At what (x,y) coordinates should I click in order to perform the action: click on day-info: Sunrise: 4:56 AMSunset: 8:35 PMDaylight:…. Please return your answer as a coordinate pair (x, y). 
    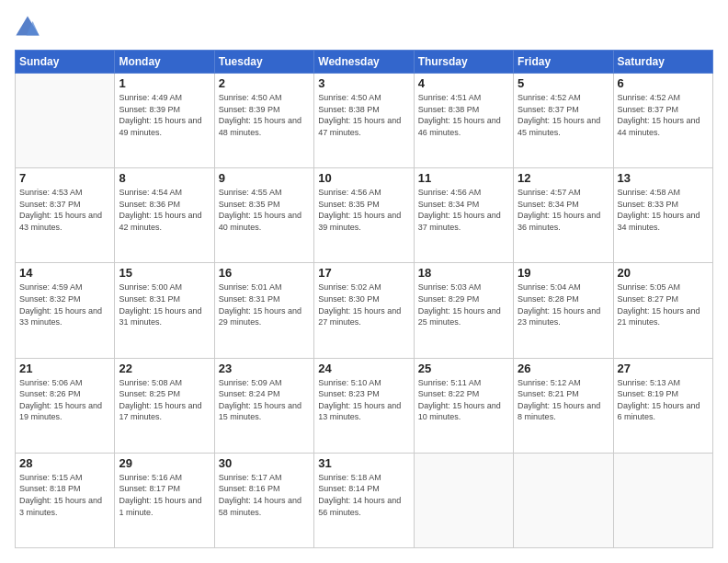
    Looking at the image, I should click on (364, 210).